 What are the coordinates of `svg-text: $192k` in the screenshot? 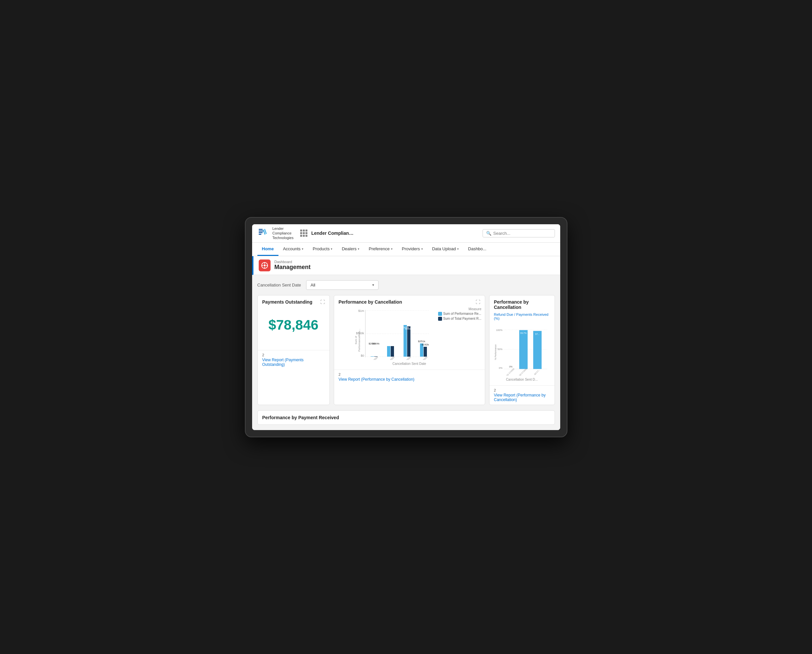 It's located at (426, 345).